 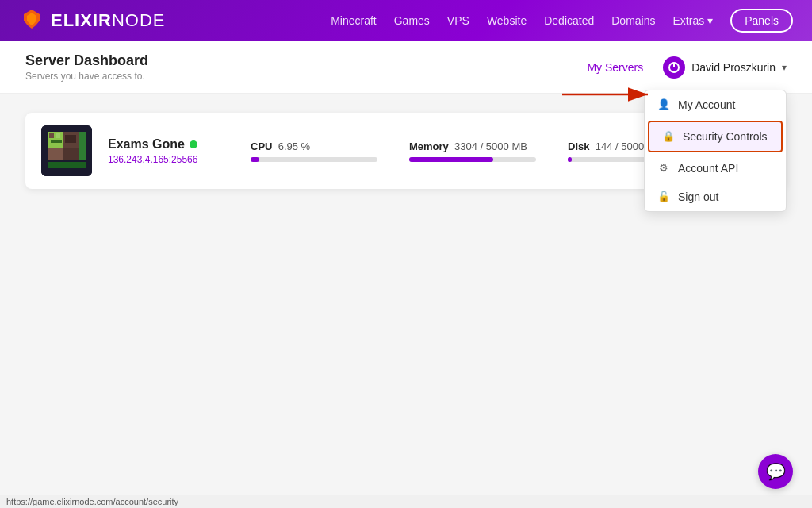 What do you see at coordinates (674, 67) in the screenshot?
I see `user-avatar-circle` at bounding box center [674, 67].